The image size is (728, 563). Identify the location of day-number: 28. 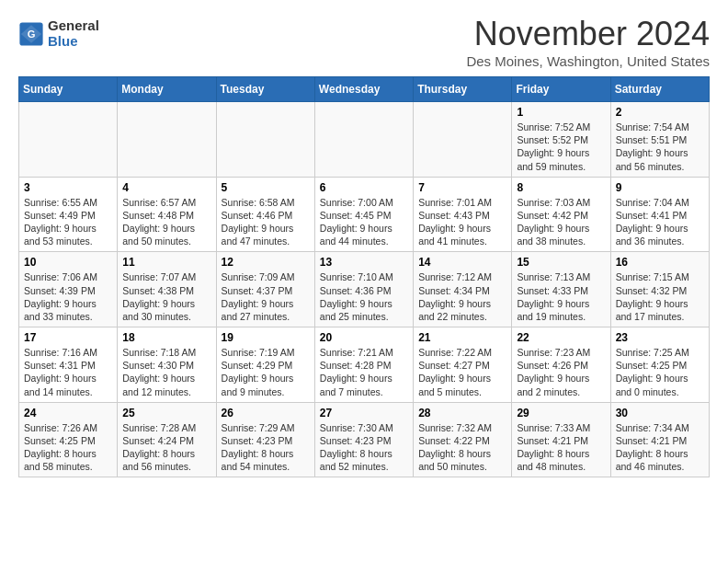
(462, 413).